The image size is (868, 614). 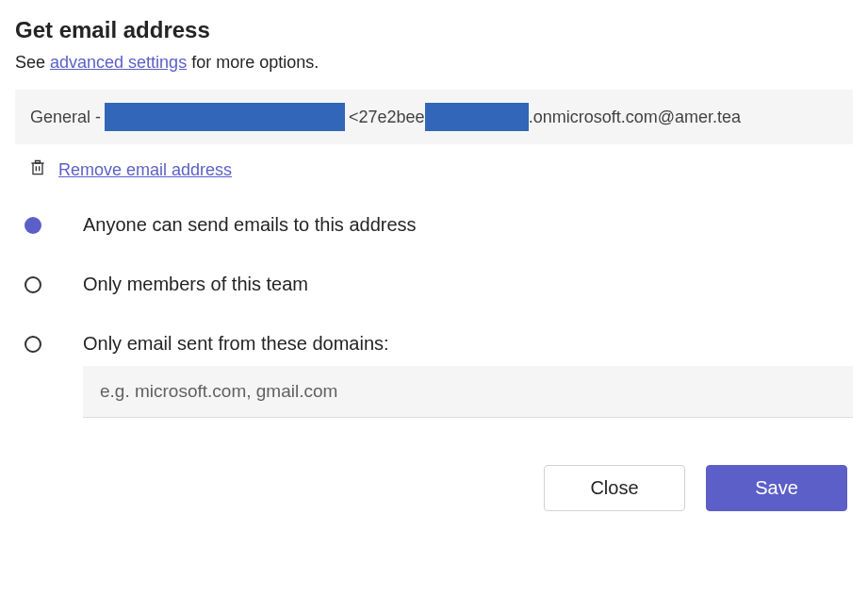 I want to click on radio-members: Only members of this team, so click(x=439, y=285).